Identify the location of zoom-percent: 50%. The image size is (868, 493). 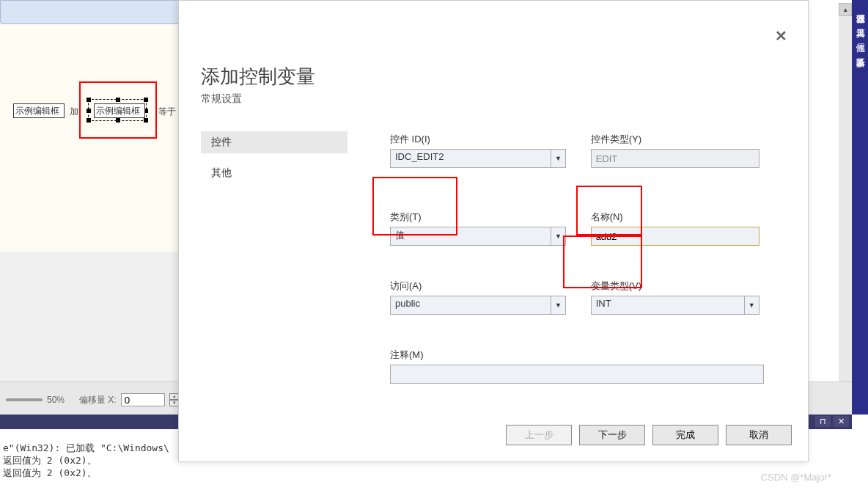
(56, 400).